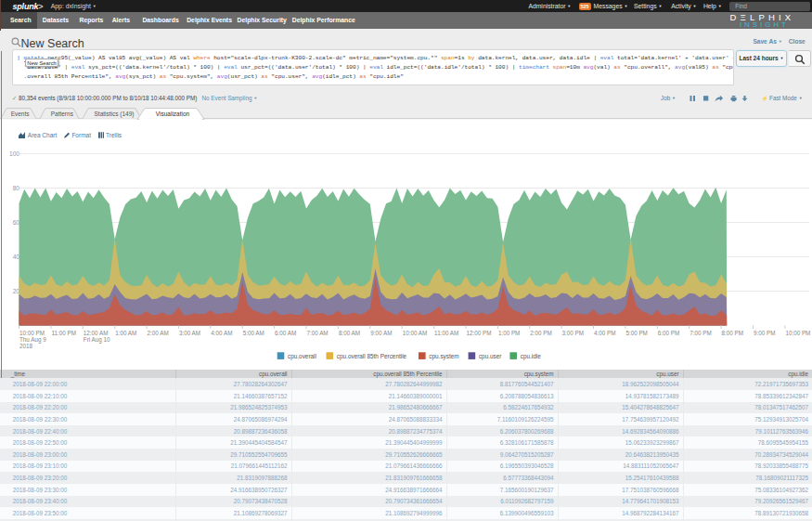  Describe the element at coordinates (63, 332) in the screenshot. I see `svg-text: 11:00 PM` at that location.